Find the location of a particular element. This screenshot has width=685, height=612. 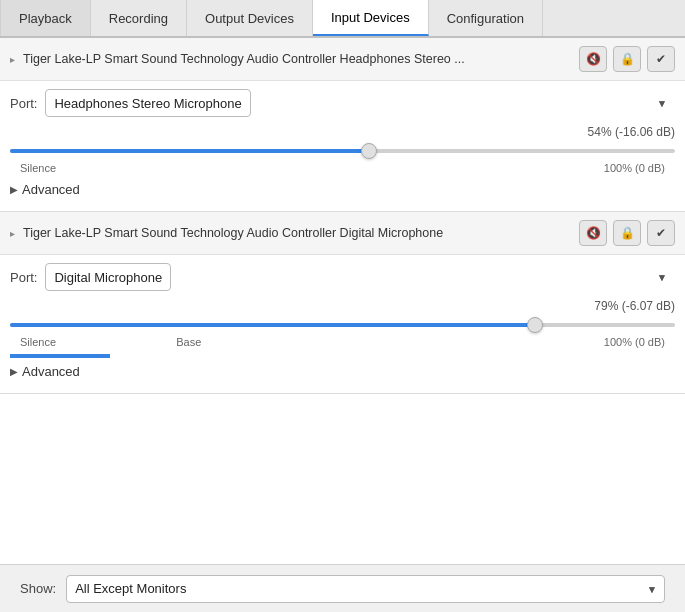

volume-display-2: 79% (-6.07 dB) is located at coordinates (342, 306).